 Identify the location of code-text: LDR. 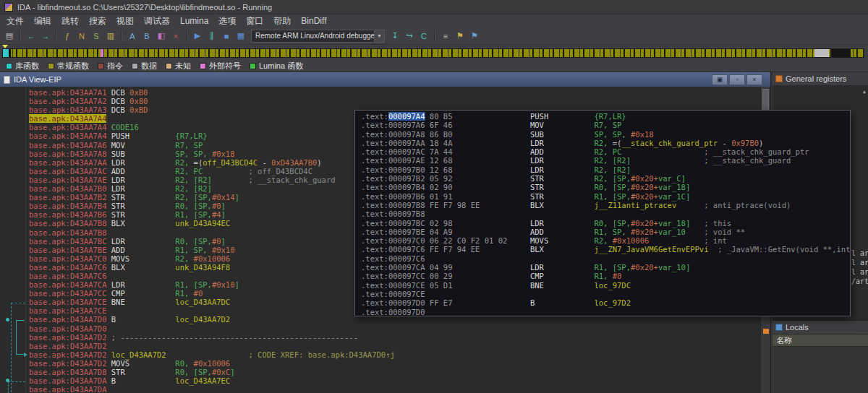
(563, 170).